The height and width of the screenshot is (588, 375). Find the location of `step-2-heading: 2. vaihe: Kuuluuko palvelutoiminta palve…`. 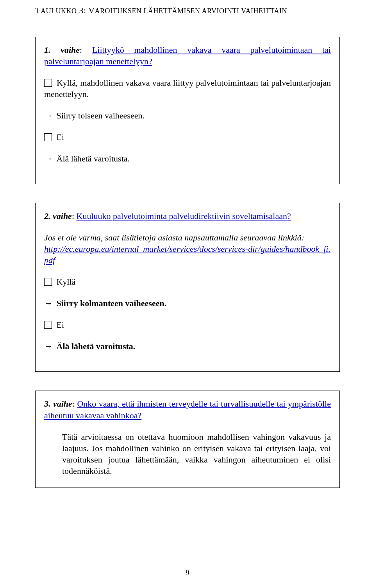

step-2-heading: 2. vaihe: Kuuluuko palvelutoiminta palve… is located at coordinates (188, 216).